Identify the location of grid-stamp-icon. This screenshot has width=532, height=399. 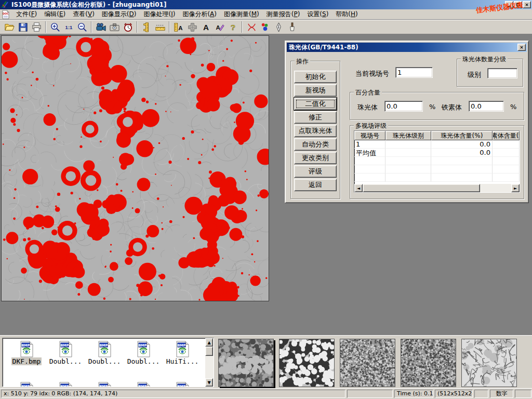
(192, 27).